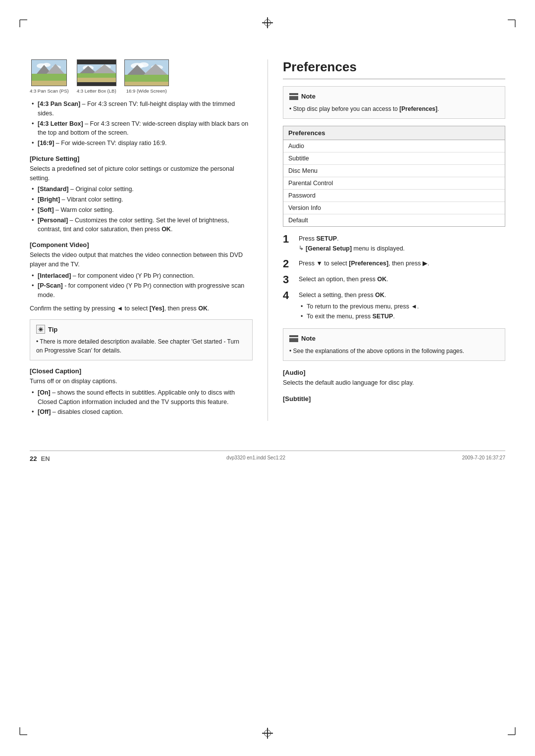  What do you see at coordinates (97, 76) in the screenshot?
I see `tv-letterbox-block: 4:3 Letter Box (LB)` at bounding box center [97, 76].